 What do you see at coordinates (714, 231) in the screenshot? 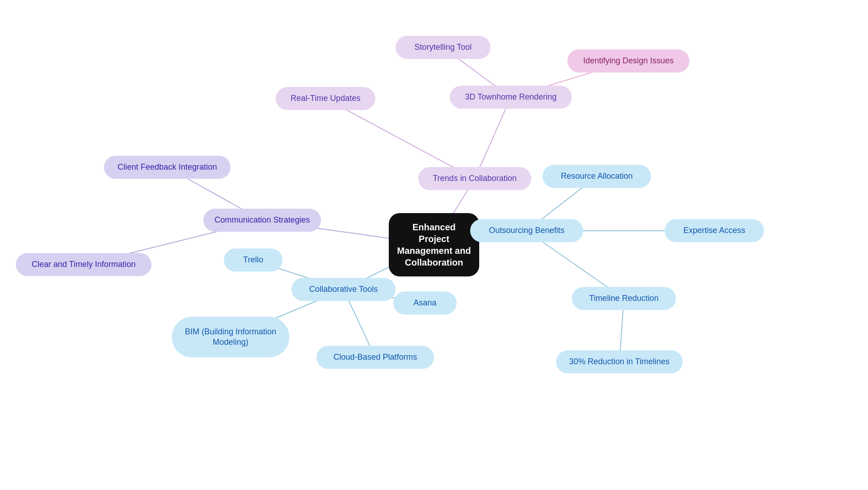
I see `node-expertise_access: Expertise Access` at bounding box center [714, 231].